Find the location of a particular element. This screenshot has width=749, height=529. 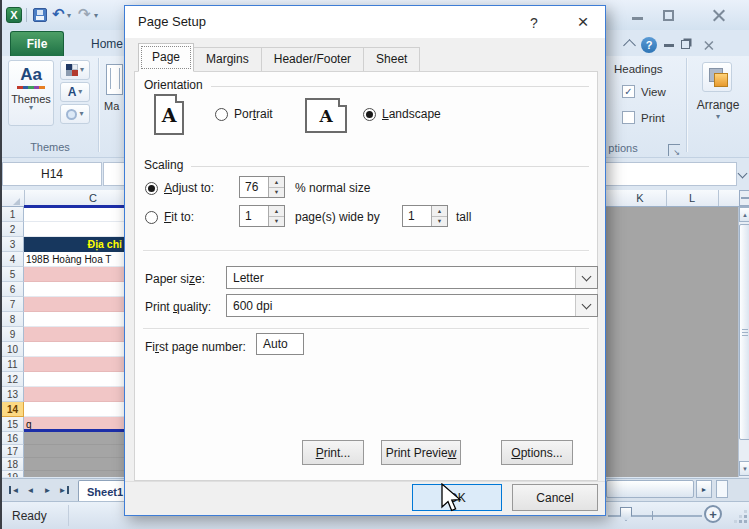

row-19-cells is located at coordinates (74, 474).